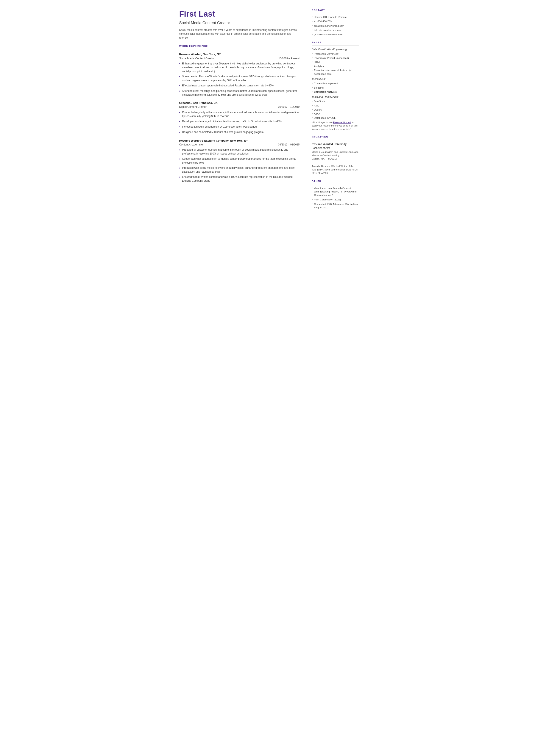 This screenshot has height=756, width=535. I want to click on bullet-item: Cooperated with editorial team to identi…, so click(239, 161).